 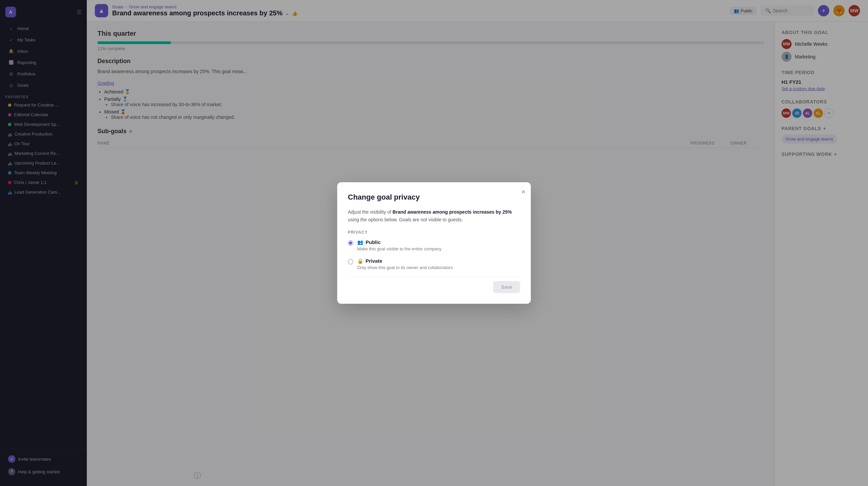 I want to click on people-icon: 👥, so click(x=361, y=242).